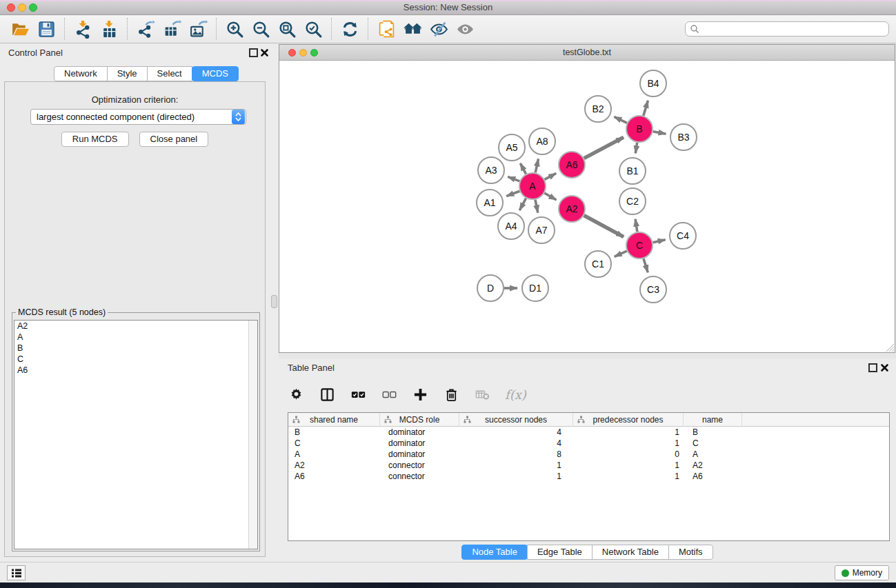  What do you see at coordinates (109, 29) in the screenshot?
I see `import-table-icon` at bounding box center [109, 29].